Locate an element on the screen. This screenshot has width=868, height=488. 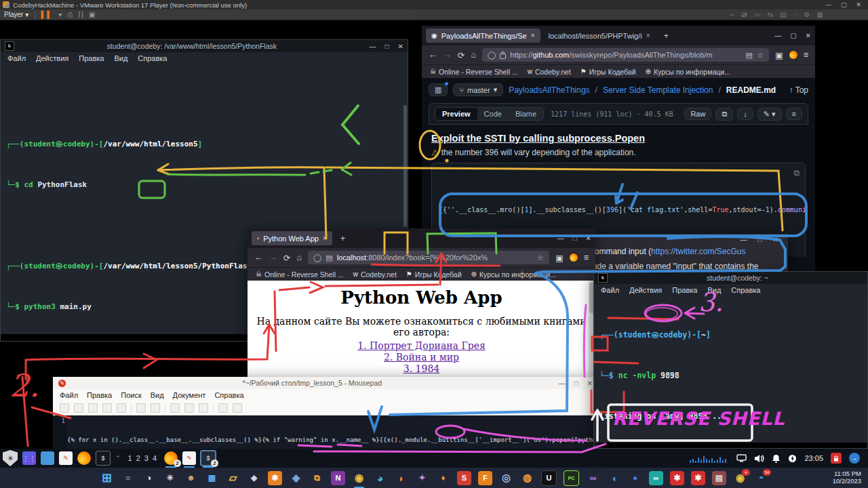
url-bar: ◯ ▤ localhost:8080/index?book={%%20for%2… is located at coordinates (429, 258).